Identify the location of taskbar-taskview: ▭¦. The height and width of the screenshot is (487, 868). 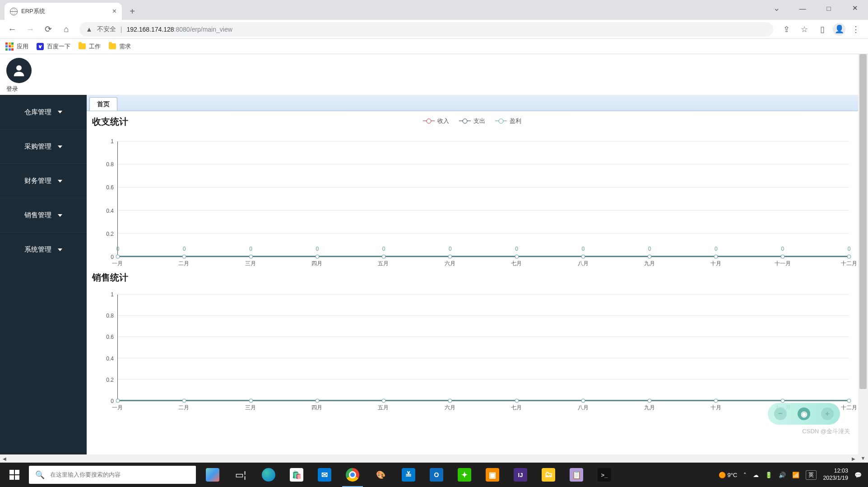
(241, 475).